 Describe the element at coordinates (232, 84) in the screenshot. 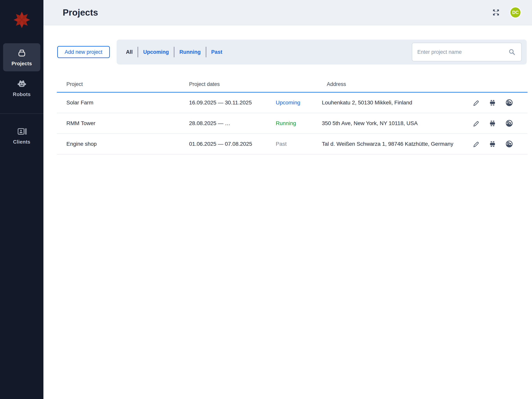

I see `column-header-dates: Project dates` at that location.